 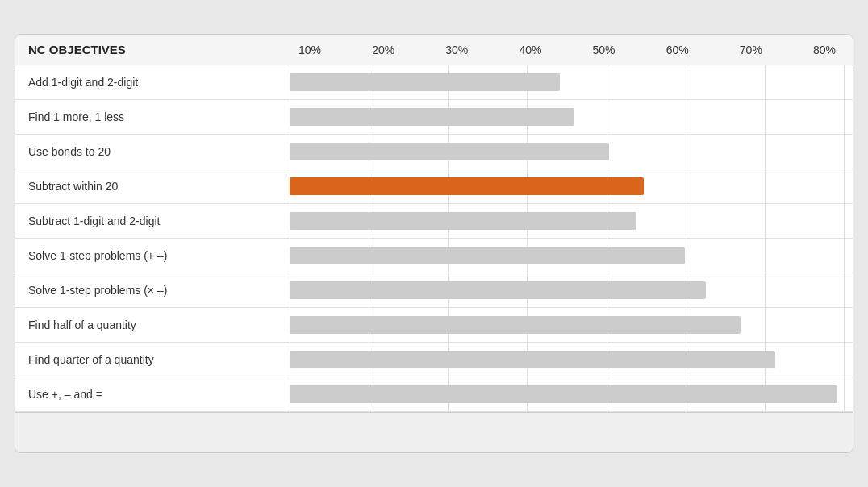 I want to click on table-row: Add 1-digit and 2-digit, so click(x=434, y=82).